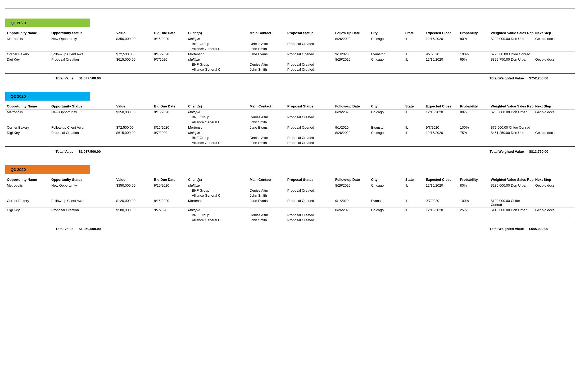  I want to click on col-header-opp_status: Opportunity Status, so click(82, 106).